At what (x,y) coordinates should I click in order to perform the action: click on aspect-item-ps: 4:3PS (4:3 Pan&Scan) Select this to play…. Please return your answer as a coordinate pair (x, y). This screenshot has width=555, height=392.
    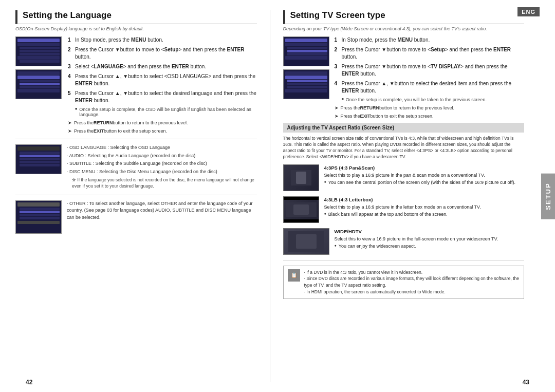
    Looking at the image, I should click on (404, 178).